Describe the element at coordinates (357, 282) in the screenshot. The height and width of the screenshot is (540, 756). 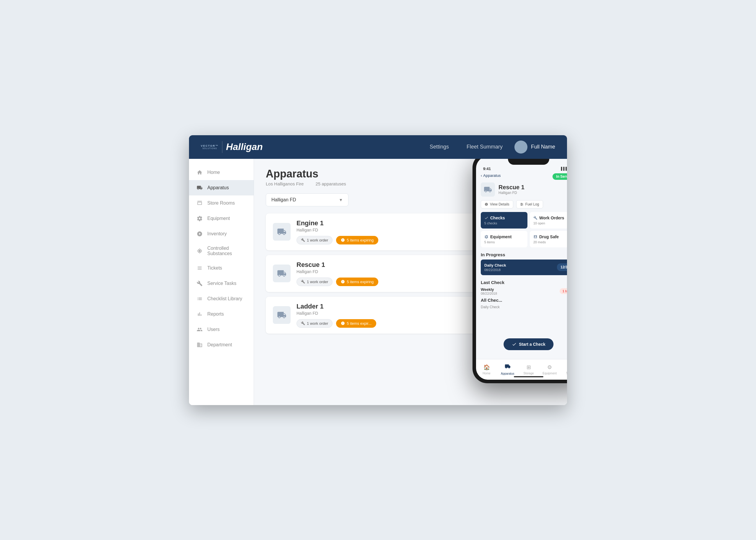
I see `expiring-badge-2: 5 items expiring` at that location.